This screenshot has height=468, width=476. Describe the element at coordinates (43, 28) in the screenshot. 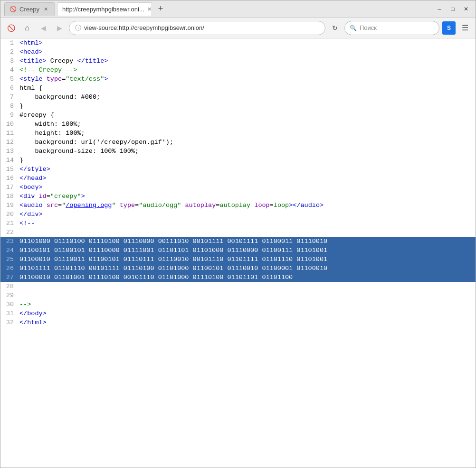

I see `back-button: ◀` at that location.